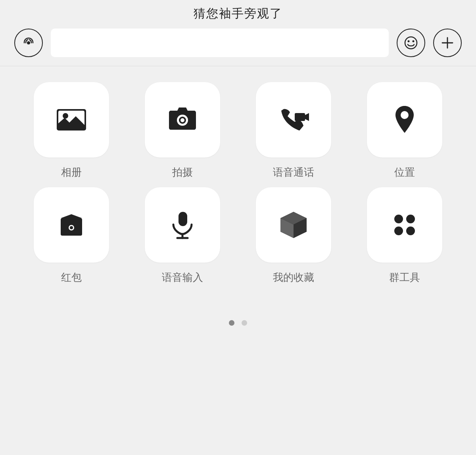 This screenshot has height=455, width=476. What do you see at coordinates (405, 278) in the screenshot?
I see `grouptools-label: 群工具` at bounding box center [405, 278].